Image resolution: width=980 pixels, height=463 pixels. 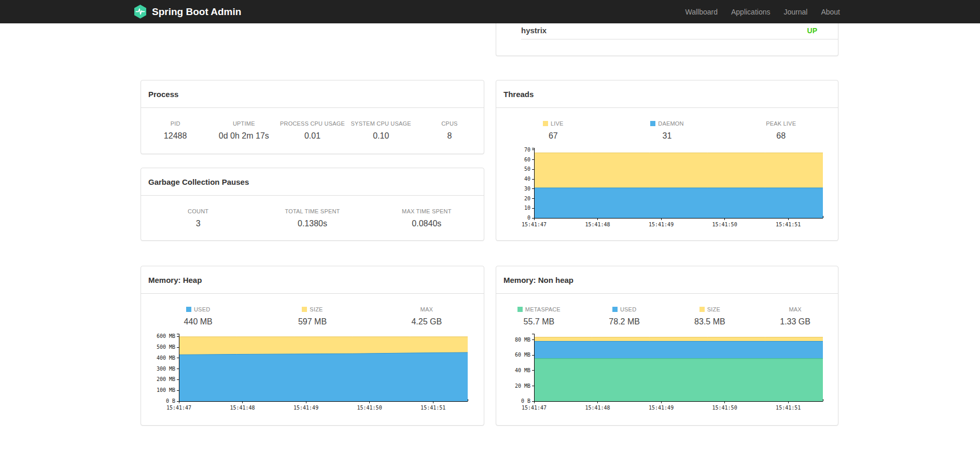 I want to click on process-metrics: PID 12488 UPTIME 0d 0h 2m 17s PROCESS CP…, so click(x=312, y=125).